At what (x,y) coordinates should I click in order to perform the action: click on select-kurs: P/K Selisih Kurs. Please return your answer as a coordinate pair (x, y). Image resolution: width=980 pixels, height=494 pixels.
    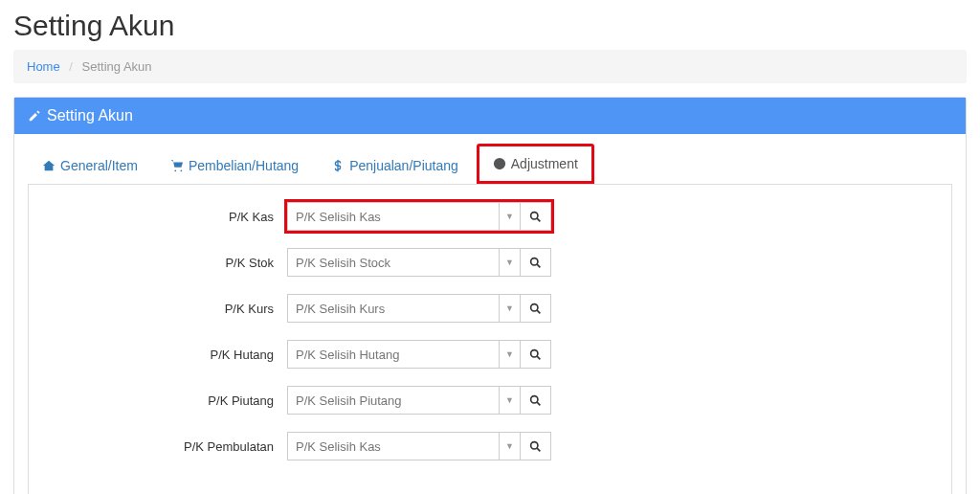
    Looking at the image, I should click on (393, 308).